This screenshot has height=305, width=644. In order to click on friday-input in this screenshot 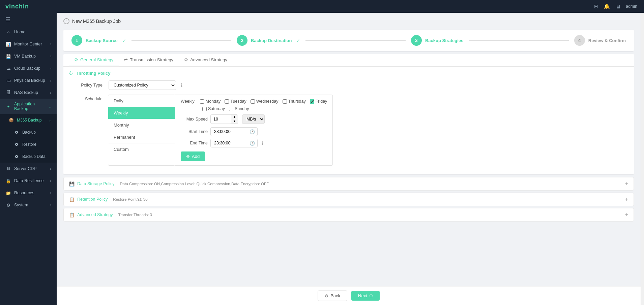, I will do `click(312, 102)`.